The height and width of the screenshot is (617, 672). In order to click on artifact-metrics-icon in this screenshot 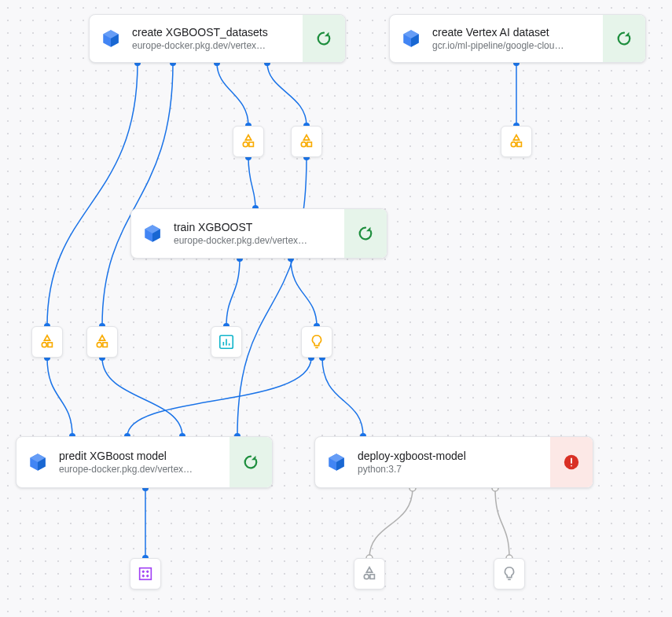, I will do `click(226, 342)`.